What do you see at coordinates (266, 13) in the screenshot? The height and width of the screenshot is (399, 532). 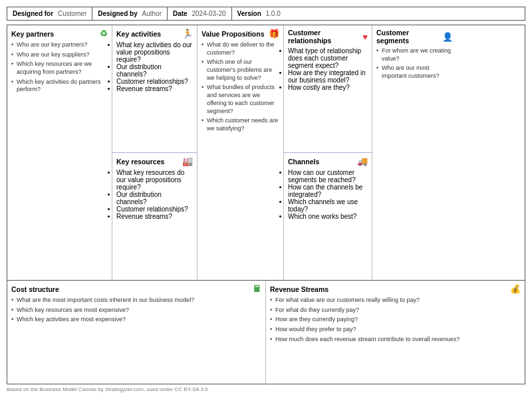 I see `header-row: Designed for Customer Designed by Author…` at bounding box center [266, 13].